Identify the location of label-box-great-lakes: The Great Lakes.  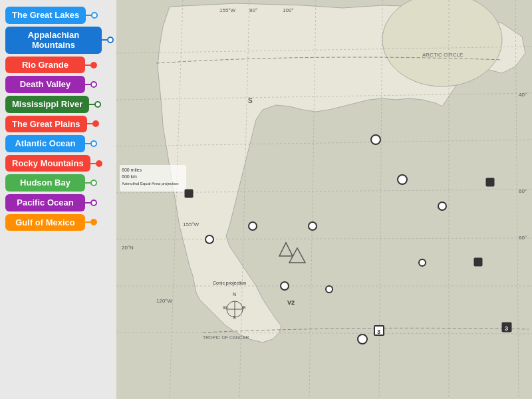
(45, 15).